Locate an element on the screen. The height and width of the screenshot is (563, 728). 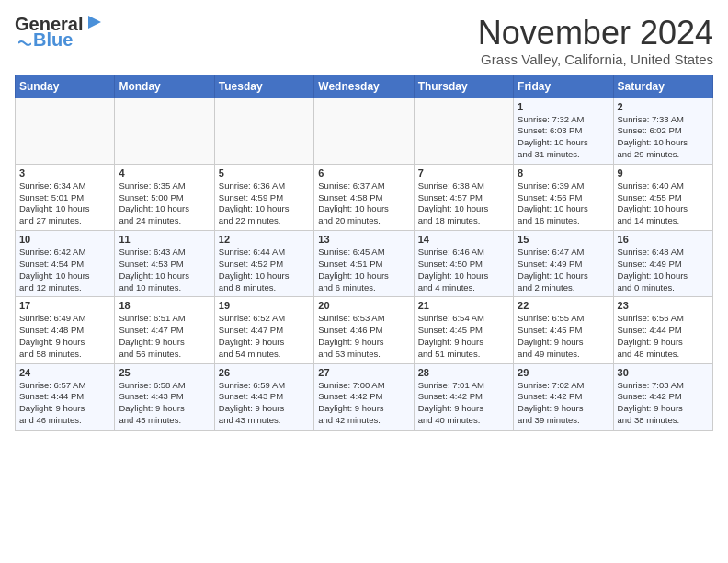
month-title: November 2024 is located at coordinates (596, 33).